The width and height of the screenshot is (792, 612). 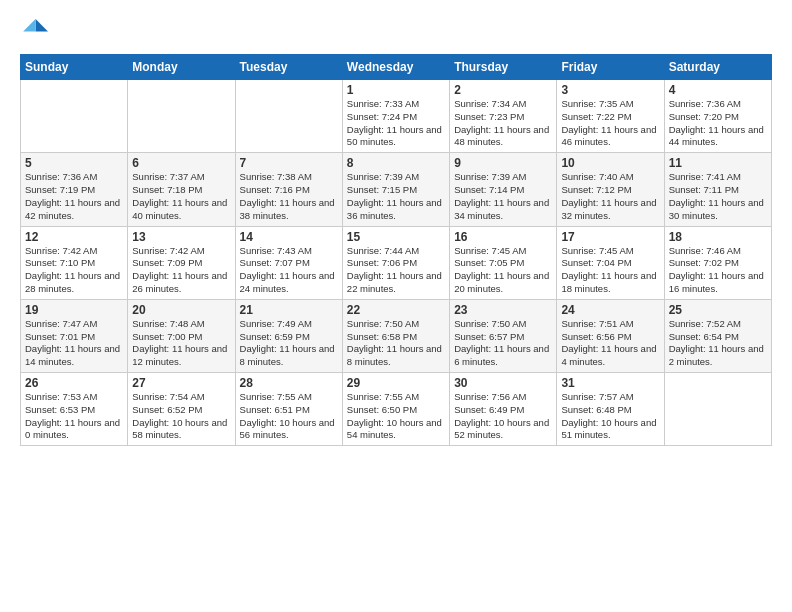 What do you see at coordinates (504, 262) in the screenshot?
I see `calendar-cell: 16Sunrise: 7:45 AM Sunset: 7:05 PM Dayli…` at bounding box center [504, 262].